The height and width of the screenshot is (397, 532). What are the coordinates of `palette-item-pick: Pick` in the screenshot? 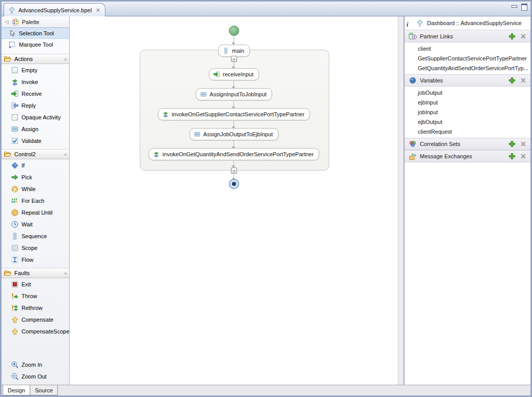 It's located at (35, 177).